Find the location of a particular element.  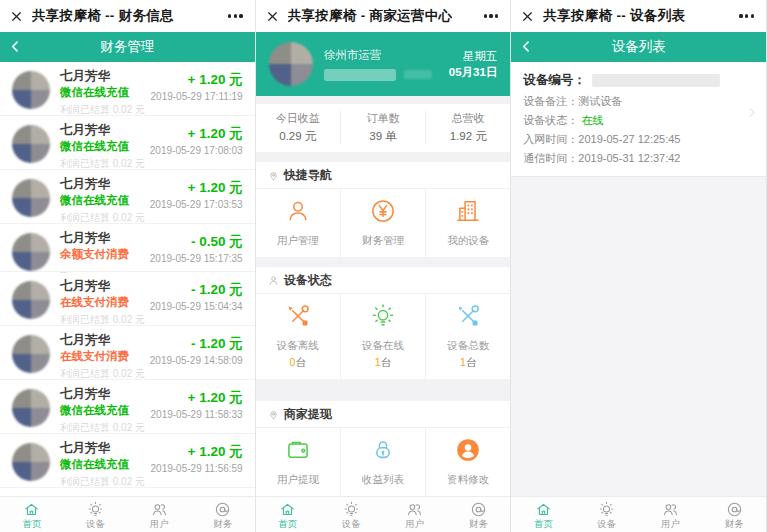

date: 05月31日 is located at coordinates (474, 72).